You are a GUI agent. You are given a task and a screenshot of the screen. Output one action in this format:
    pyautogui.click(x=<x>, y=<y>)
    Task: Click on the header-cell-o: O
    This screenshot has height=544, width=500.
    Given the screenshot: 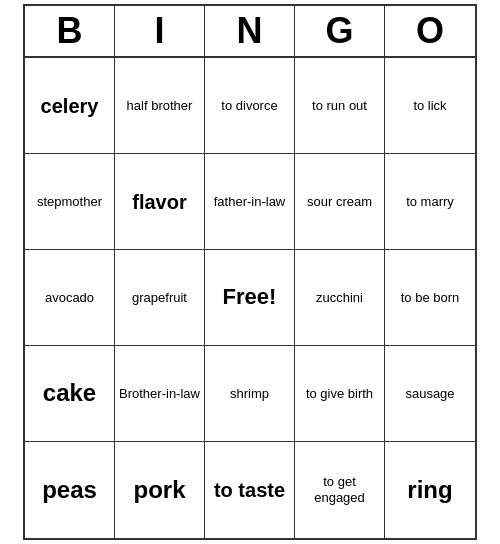 What is the action you would take?
    pyautogui.click(x=430, y=32)
    